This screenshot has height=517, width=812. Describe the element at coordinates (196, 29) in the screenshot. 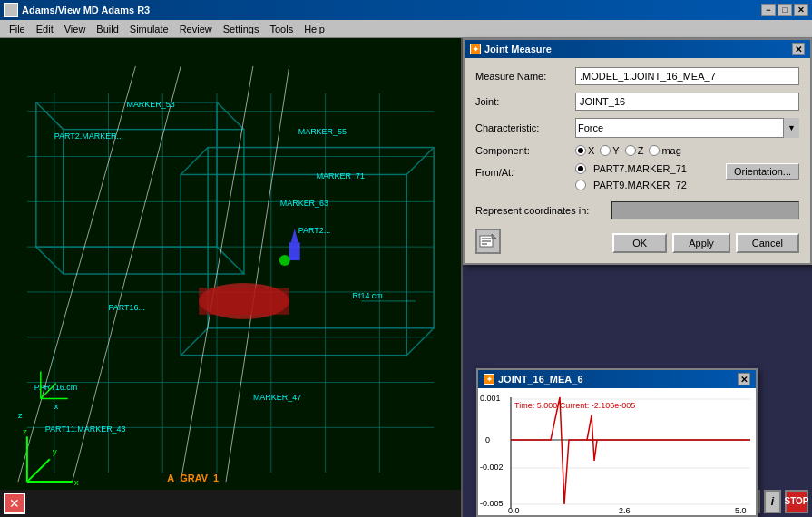

I see `menu-review: Review` at that location.